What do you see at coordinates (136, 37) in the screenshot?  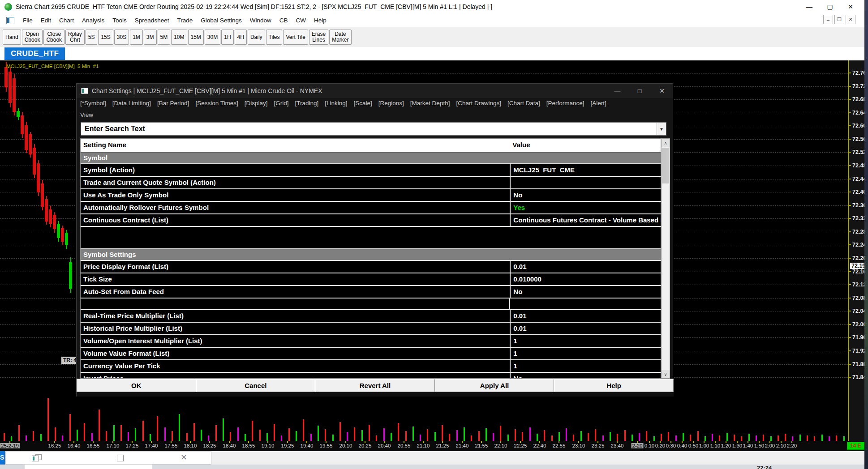 I see `toolbar-1m: 1M` at bounding box center [136, 37].